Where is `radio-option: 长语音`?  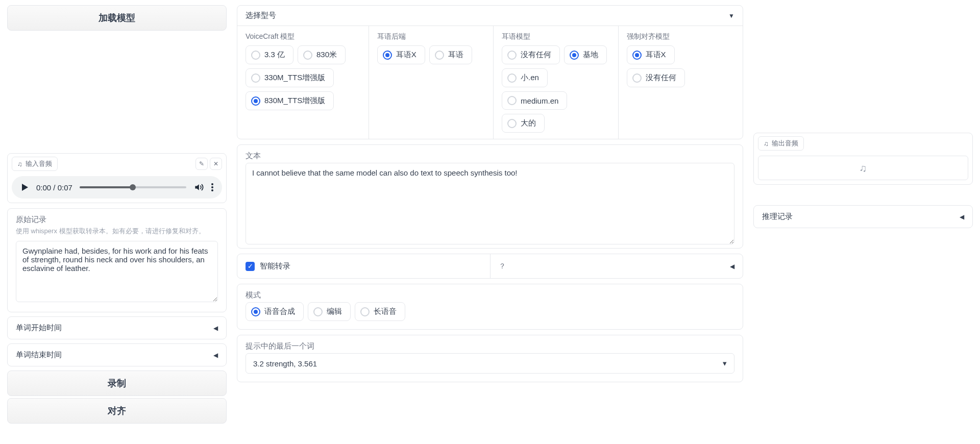 radio-option: 长语音 is located at coordinates (380, 311).